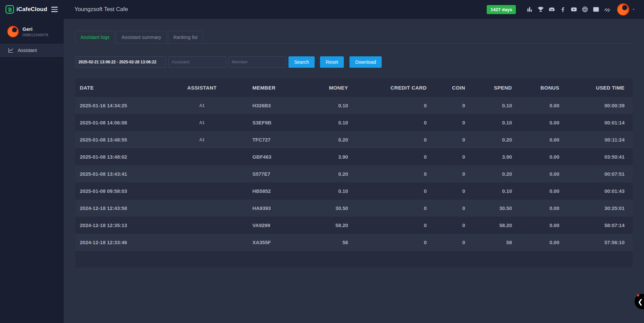  What do you see at coordinates (354, 208) in the screenshot?
I see `table-row: 2024-12-18 12:43:58HA939330.500030.500.0…` at bounding box center [354, 208].